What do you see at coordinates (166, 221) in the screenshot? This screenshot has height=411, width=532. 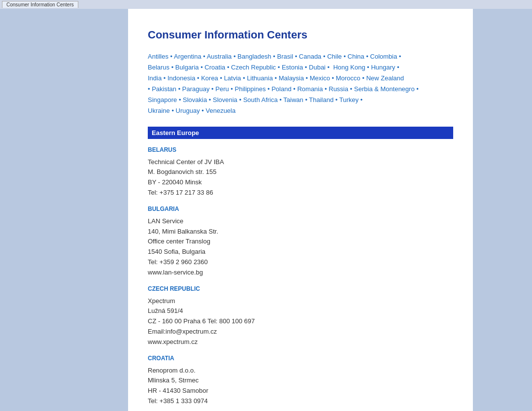 I see `bulgaria-line-1: LAN Service` at bounding box center [166, 221].